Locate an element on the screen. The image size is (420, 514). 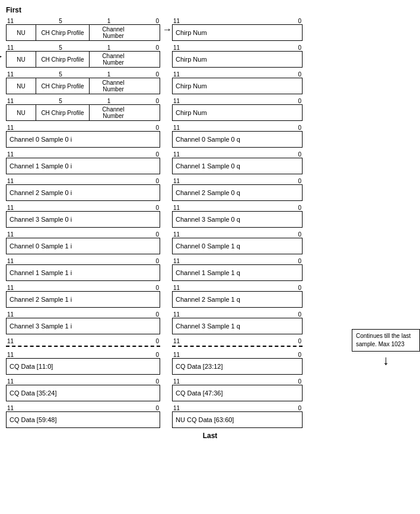
s5: 110Channel 1 Sample 1 i110Channel 1 Samp… is located at coordinates (210, 269).